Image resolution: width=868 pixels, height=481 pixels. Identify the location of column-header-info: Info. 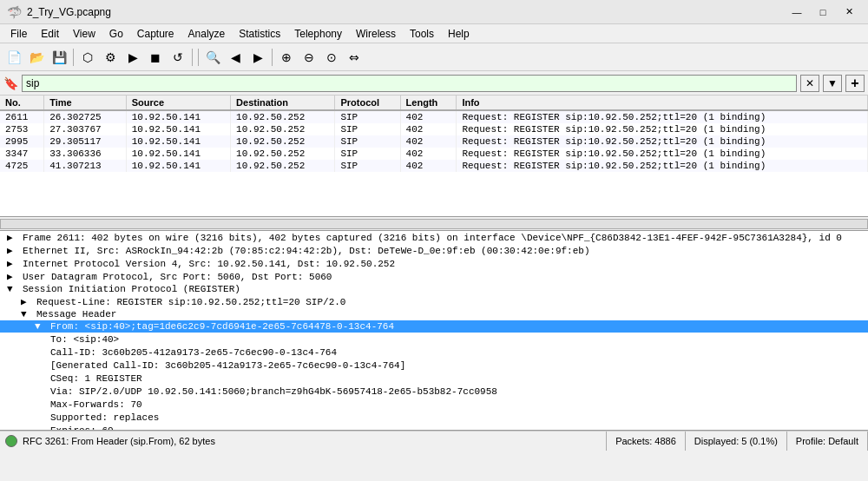
(662, 102).